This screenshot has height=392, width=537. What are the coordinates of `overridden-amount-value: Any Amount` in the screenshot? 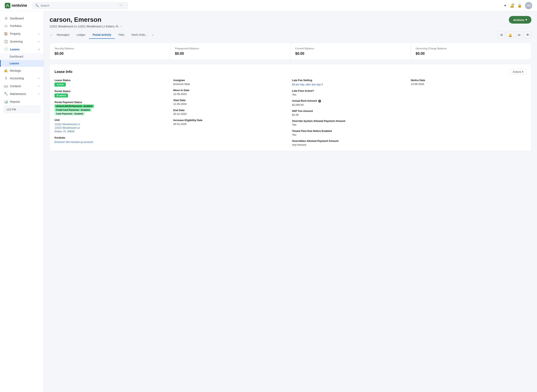 It's located at (350, 145).